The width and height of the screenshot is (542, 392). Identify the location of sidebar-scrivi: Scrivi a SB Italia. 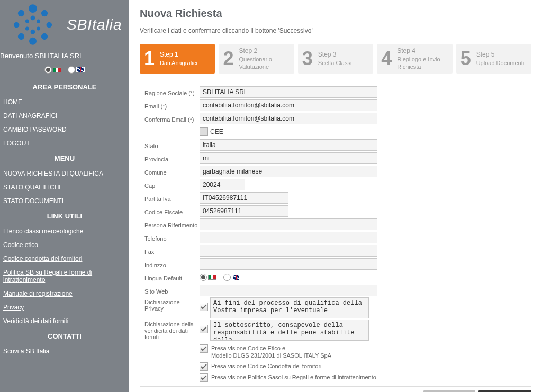
(65, 351).